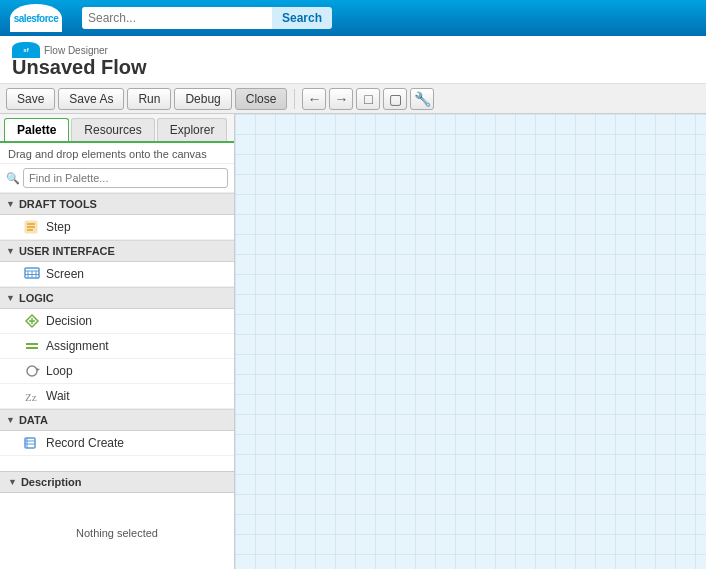 This screenshot has width=706, height=569. Describe the element at coordinates (117, 396) in the screenshot. I see `list-item: Zz Wait` at that location.